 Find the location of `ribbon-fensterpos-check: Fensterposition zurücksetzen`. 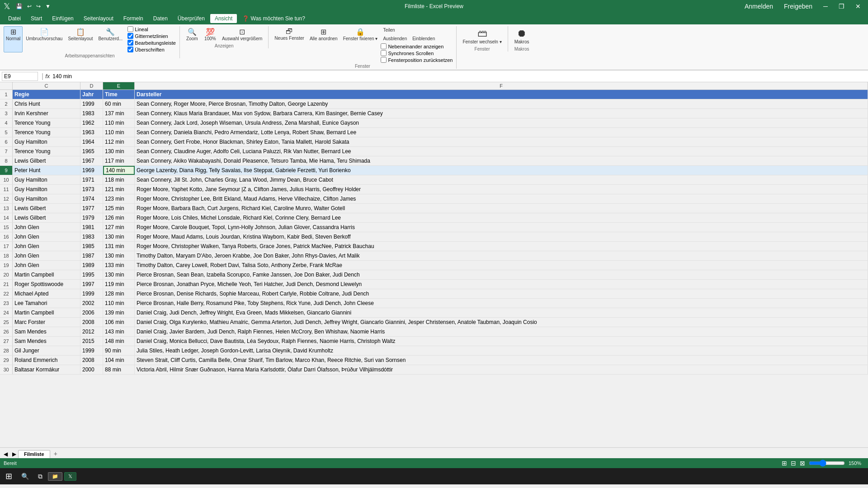

ribbon-fensterpos-check: Fensterposition zurücksetzen is located at coordinates (417, 60).